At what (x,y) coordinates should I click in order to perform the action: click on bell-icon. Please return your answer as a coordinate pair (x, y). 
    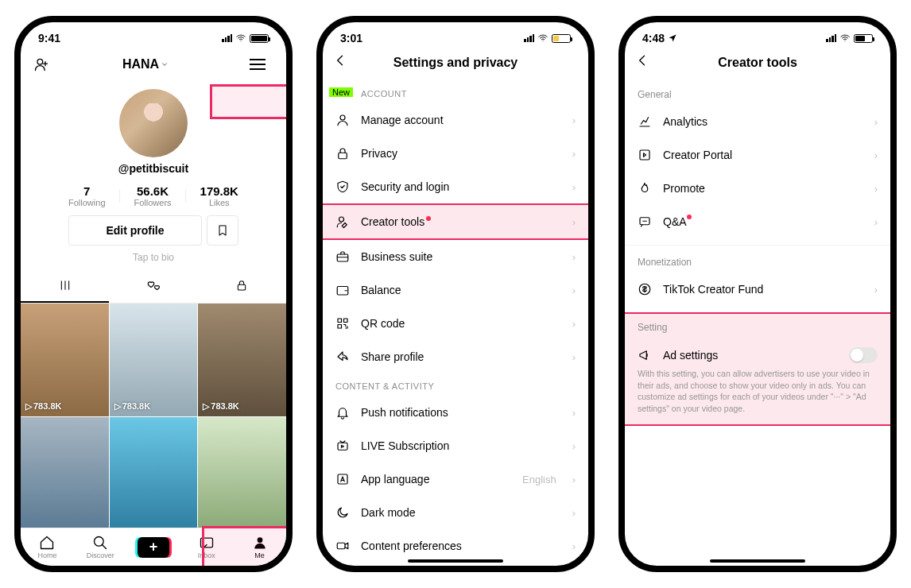
    Looking at the image, I should click on (343, 412).